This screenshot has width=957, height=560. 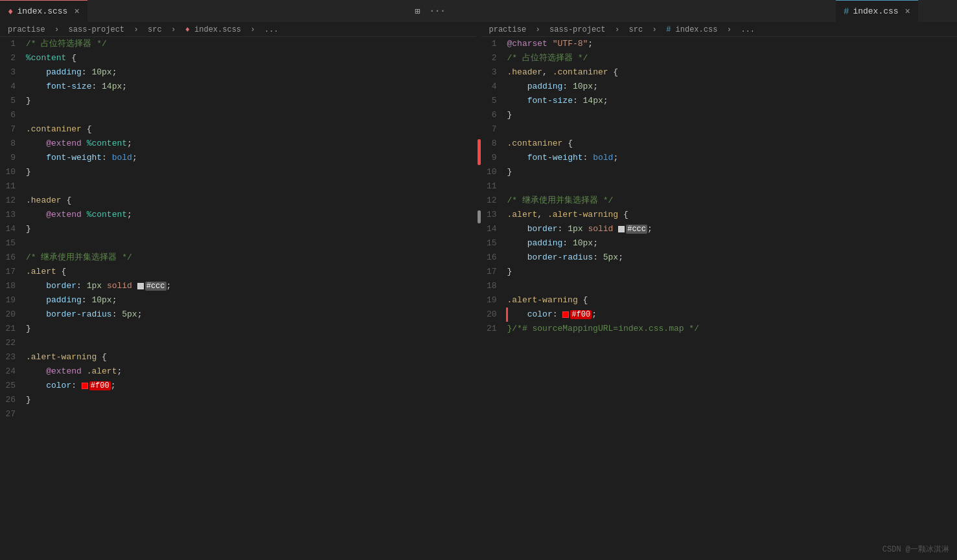 What do you see at coordinates (44, 12) in the screenshot?
I see `tab-left-scss: ♦ index.scss ×` at bounding box center [44, 12].